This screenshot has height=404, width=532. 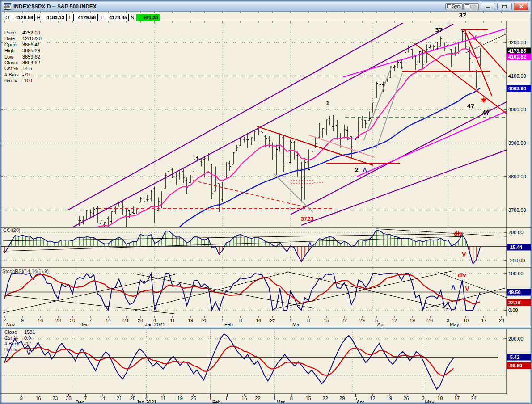 I want to click on svg-text: 24, so click(x=474, y=398).